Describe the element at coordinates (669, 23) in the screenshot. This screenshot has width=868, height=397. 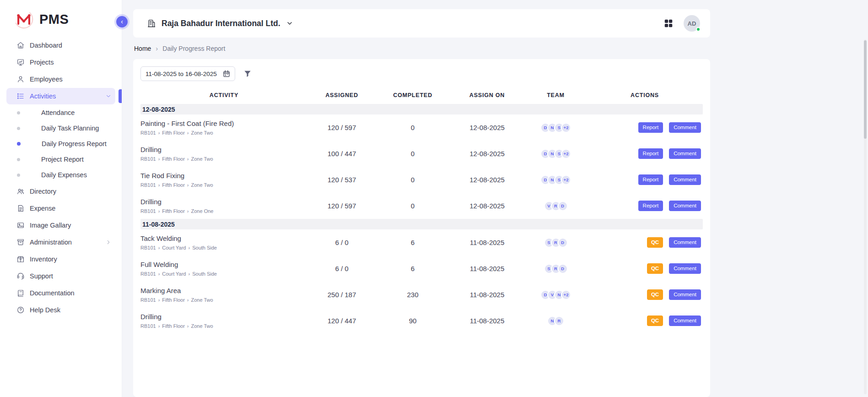
I see `apps-grid-button` at that location.